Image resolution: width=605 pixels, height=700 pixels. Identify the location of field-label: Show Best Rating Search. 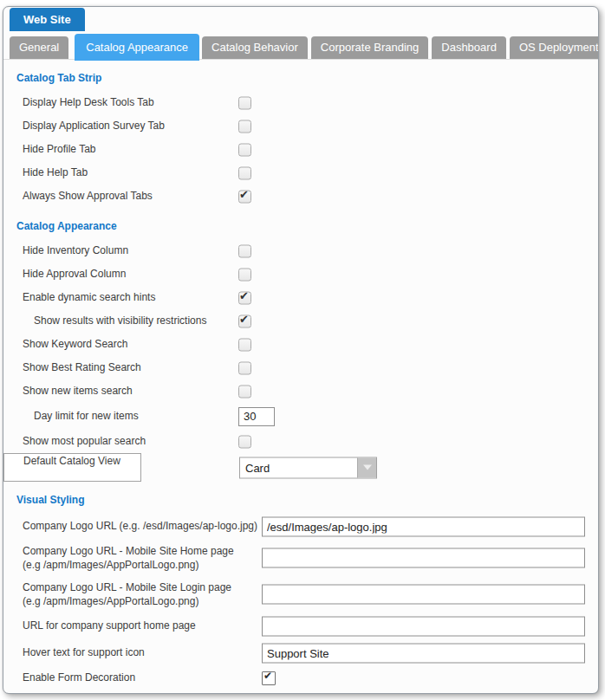
(81, 367).